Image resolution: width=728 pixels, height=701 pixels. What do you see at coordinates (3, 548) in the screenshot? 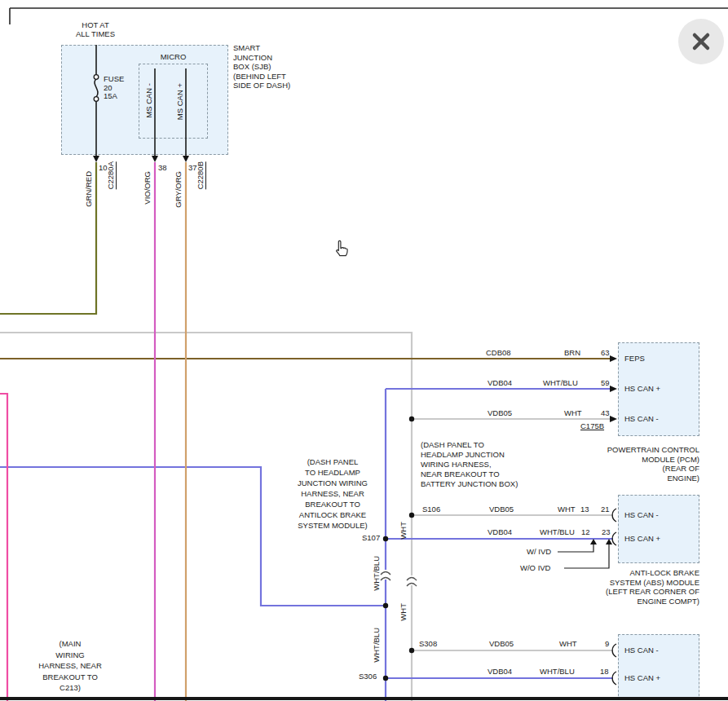
I see `wire-pink-left` at bounding box center [3, 548].